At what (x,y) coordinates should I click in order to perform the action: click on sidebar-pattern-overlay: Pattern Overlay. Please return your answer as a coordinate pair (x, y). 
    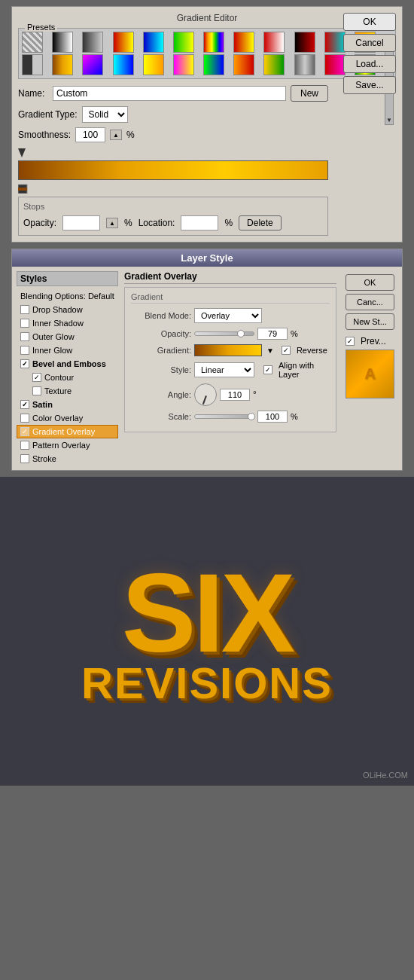
    Looking at the image, I should click on (68, 445).